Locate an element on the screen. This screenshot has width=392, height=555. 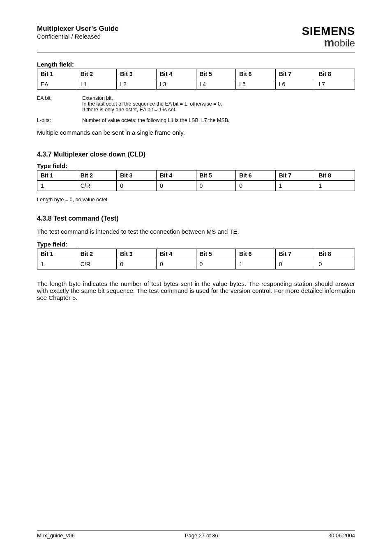
footer-right: 30.06.2004 is located at coordinates (342, 536).